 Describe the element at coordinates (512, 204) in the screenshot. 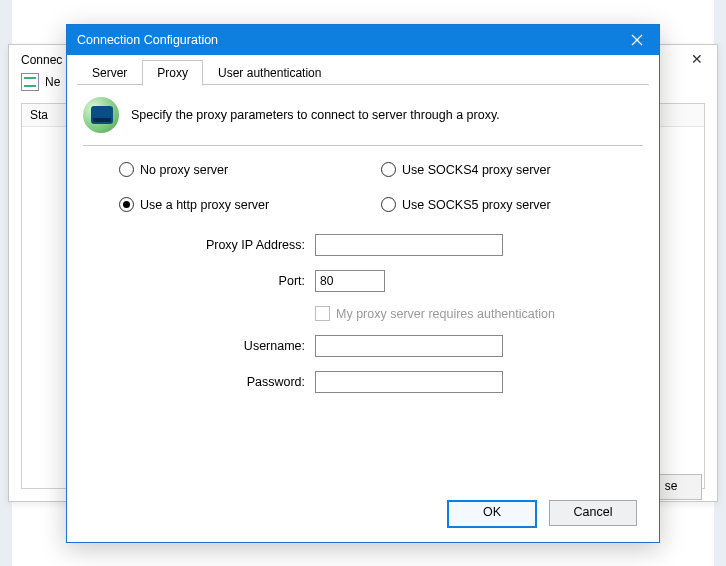

I see `radio-socks5: Use SOCKS5 proxy server` at that location.